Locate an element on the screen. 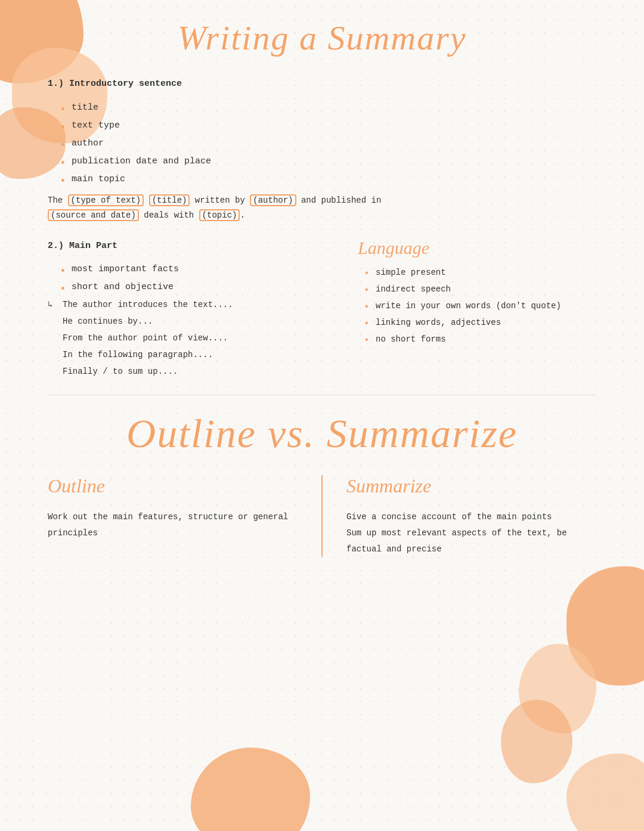  section2-header: 2.) Main Part is located at coordinates (191, 247).